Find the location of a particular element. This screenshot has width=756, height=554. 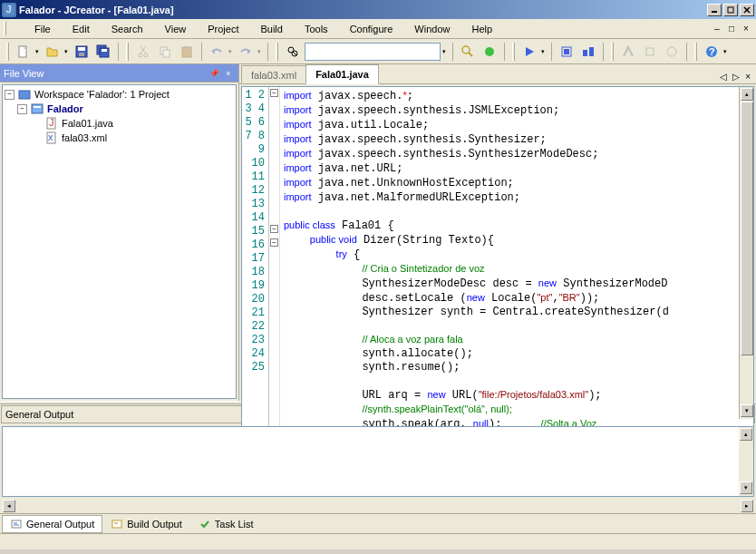

scroll-left-button: ◂ is located at coordinates (9, 506).